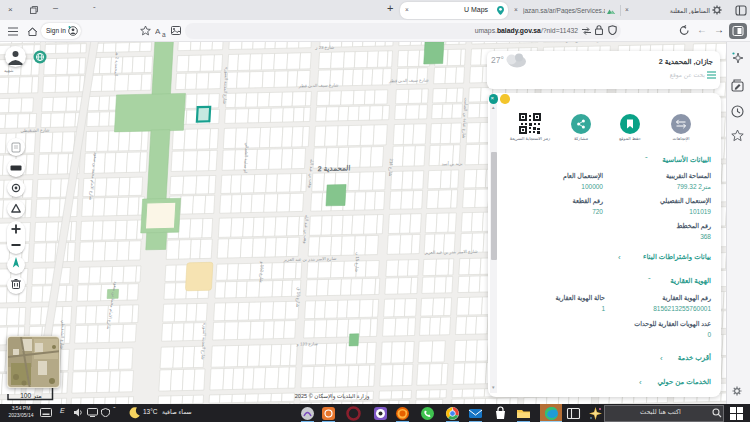  What do you see at coordinates (36, 130) in the screenshot?
I see `svg-text: شارع الشنقيطي` at bounding box center [36, 130].